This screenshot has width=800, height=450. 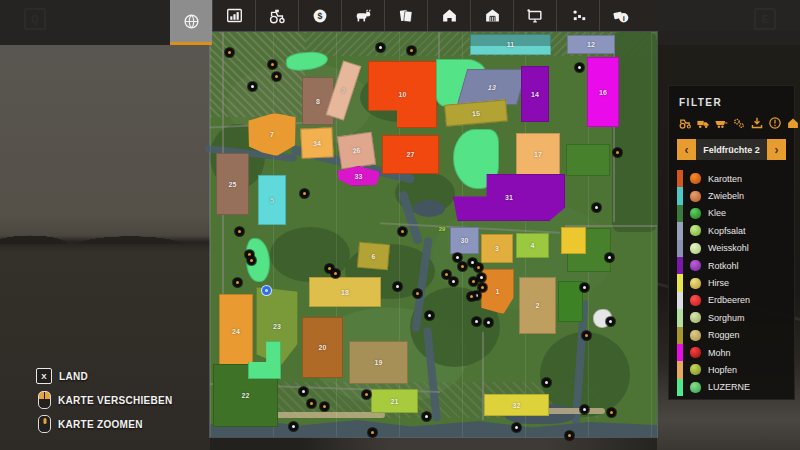 What do you see at coordinates (732, 282) in the screenshot?
I see `crop-filter-hirse: Hirse` at bounding box center [732, 282].